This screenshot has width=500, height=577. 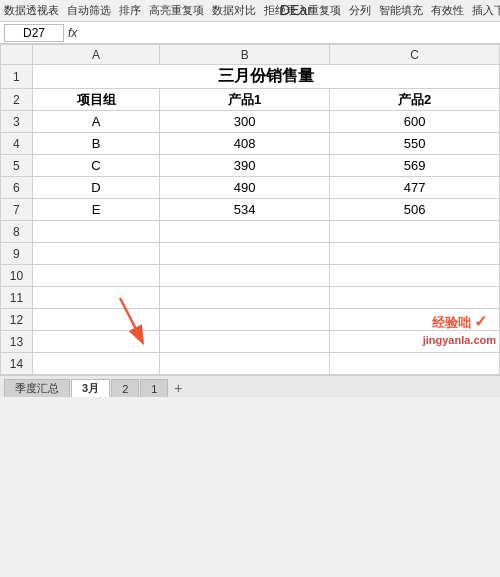 What do you see at coordinates (96, 210) in the screenshot?
I see `cell-a7: E` at bounding box center [96, 210].